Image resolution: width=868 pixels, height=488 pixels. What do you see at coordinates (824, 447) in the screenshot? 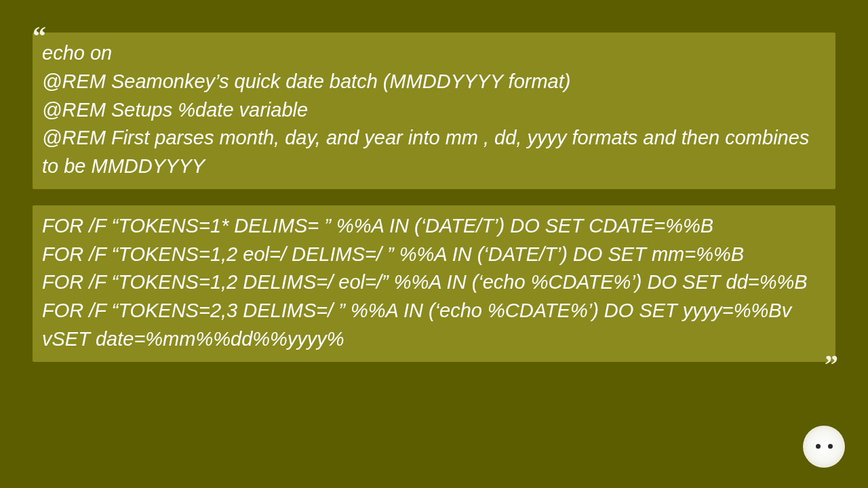
I see `emoji-button` at bounding box center [824, 447].